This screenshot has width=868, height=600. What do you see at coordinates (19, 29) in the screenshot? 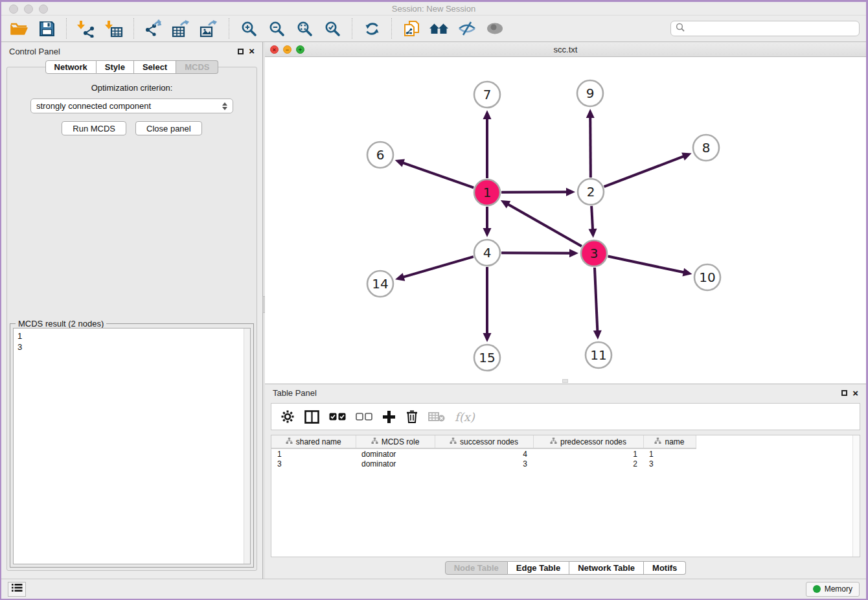
I see `open-session-icon` at bounding box center [19, 29].